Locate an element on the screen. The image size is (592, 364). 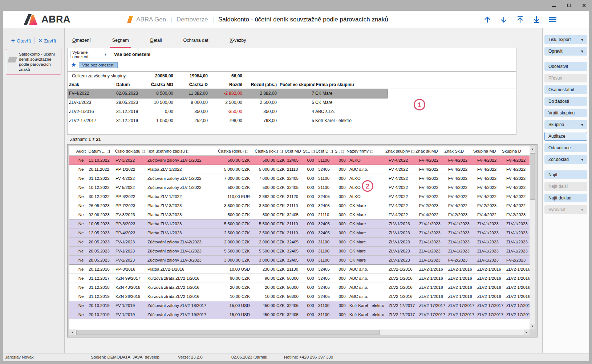
maximize-button is located at coordinates (569, 5).